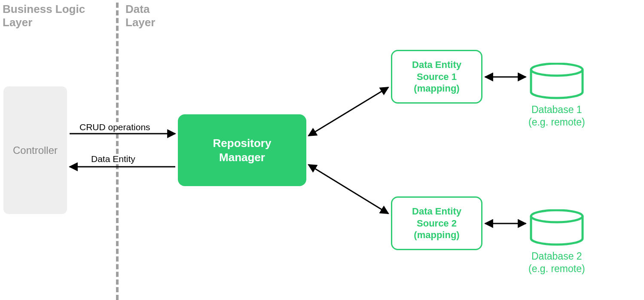 The image size is (644, 300). I want to click on data-entity-source-2-node: Data EntitySource 2(mapping), so click(436, 223).